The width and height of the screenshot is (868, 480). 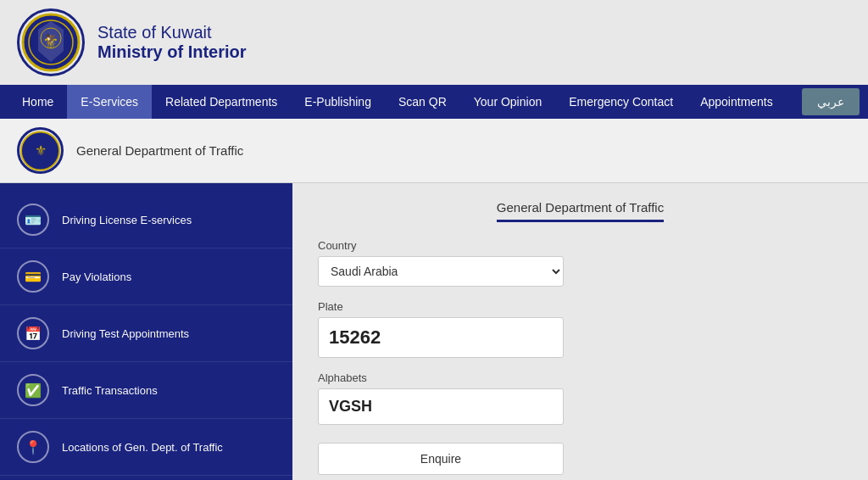 I want to click on country-select: Saudi Arabia Kuwait UAE Bahrain Qatar Om…, so click(x=441, y=271).